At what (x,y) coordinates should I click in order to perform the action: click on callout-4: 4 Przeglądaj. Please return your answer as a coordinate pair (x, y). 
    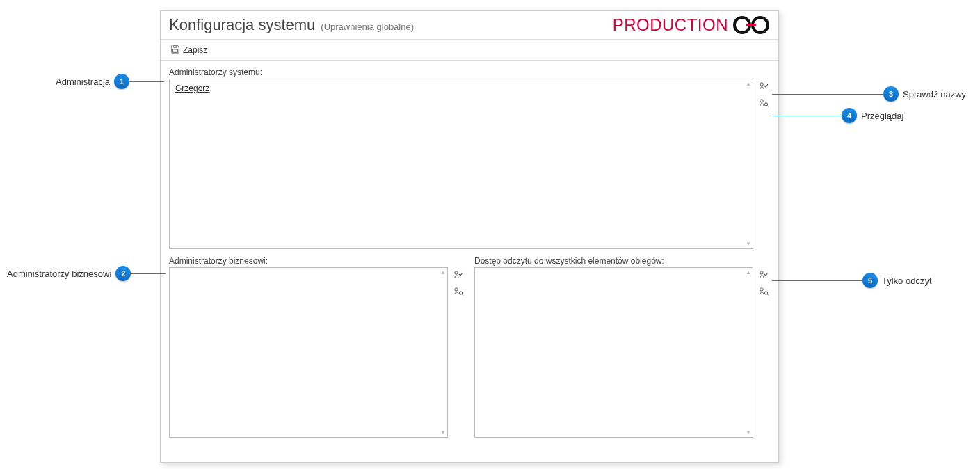
    Looking at the image, I should click on (840, 116).